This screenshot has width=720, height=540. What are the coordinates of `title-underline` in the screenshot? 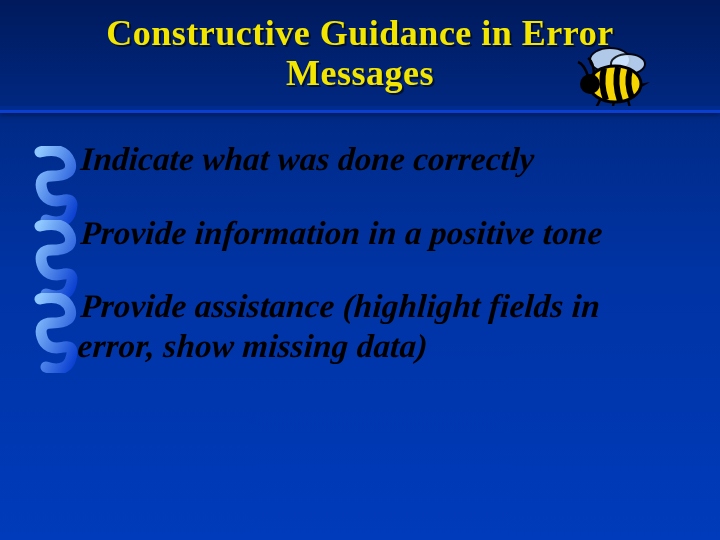 It's located at (360, 110).